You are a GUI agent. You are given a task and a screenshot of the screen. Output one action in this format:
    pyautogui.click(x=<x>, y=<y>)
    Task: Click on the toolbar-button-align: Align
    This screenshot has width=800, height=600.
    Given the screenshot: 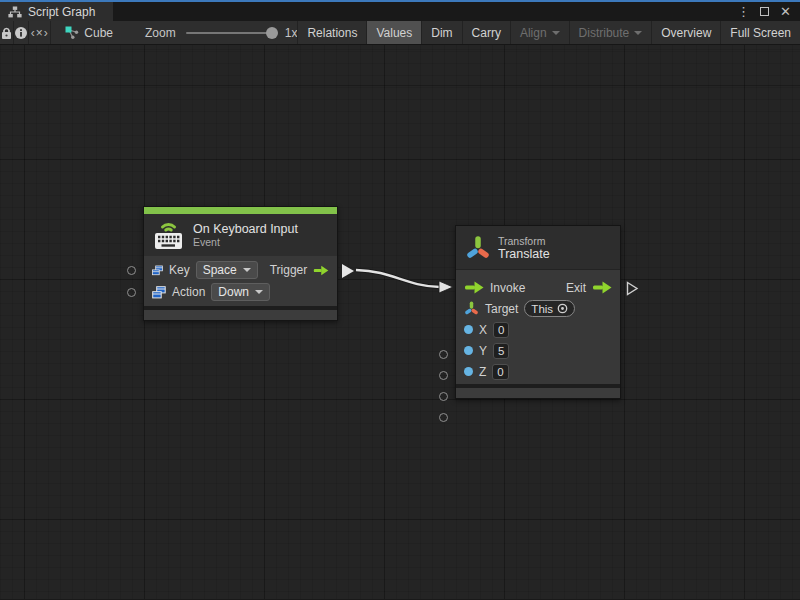 What is the action you would take?
    pyautogui.click(x=540, y=32)
    